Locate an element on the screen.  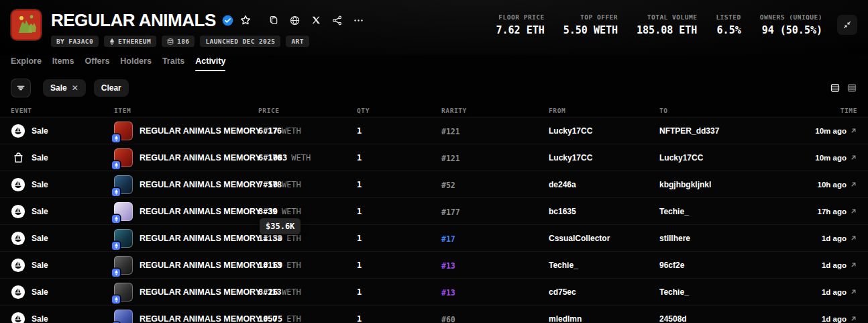
col-from: FROM is located at coordinates (604, 110).